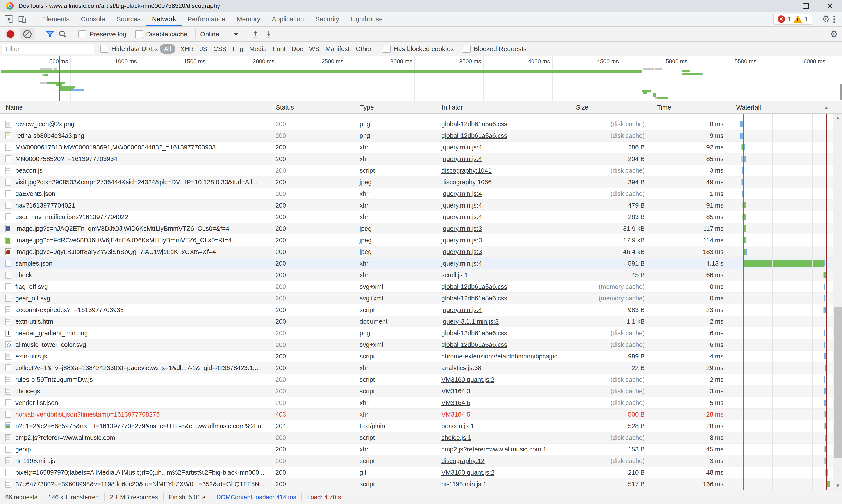 This screenshot has width=842, height=504. What do you see at coordinates (421, 79) in the screenshot?
I see `network-overview-timeline: 500 ms1000 ms1500 ms2000 ms2500 ms3000 m…` at bounding box center [421, 79].